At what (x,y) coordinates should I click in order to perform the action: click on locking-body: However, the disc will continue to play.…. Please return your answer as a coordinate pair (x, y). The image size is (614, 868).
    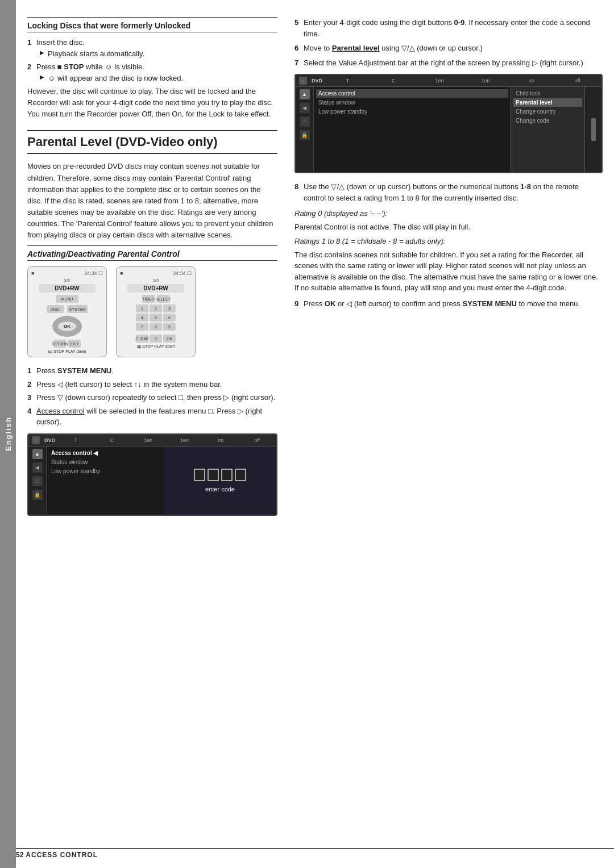
    Looking at the image, I should click on (152, 103).